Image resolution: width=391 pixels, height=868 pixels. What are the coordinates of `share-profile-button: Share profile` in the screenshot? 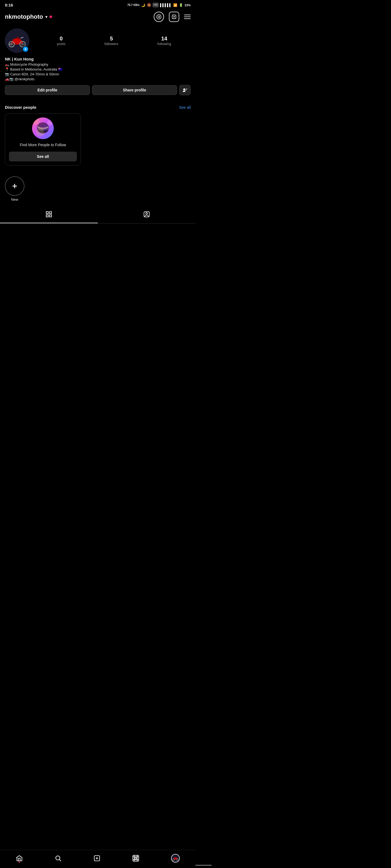 It's located at (135, 90).